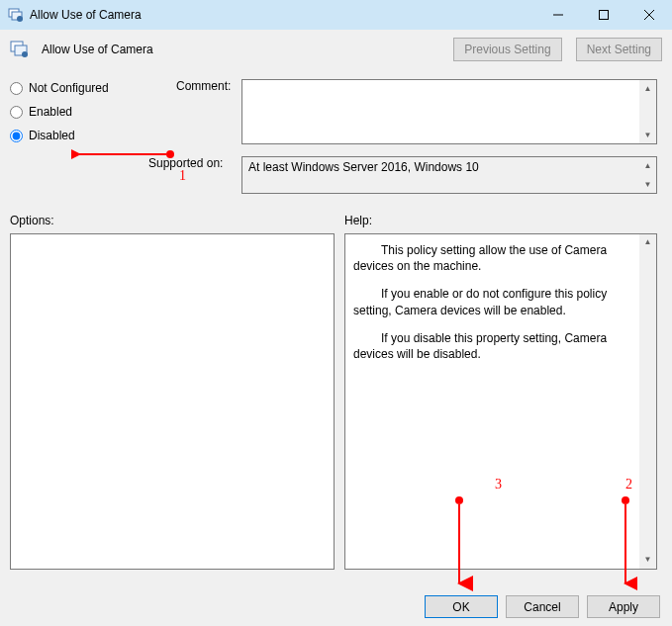  I want to click on help-paragraph: This policy setting allow the use of Cam…, so click(495, 258).